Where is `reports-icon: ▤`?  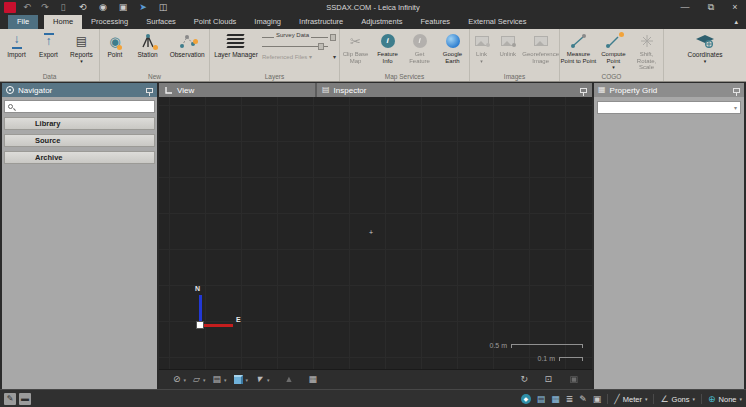 reports-icon: ▤ is located at coordinates (82, 41).